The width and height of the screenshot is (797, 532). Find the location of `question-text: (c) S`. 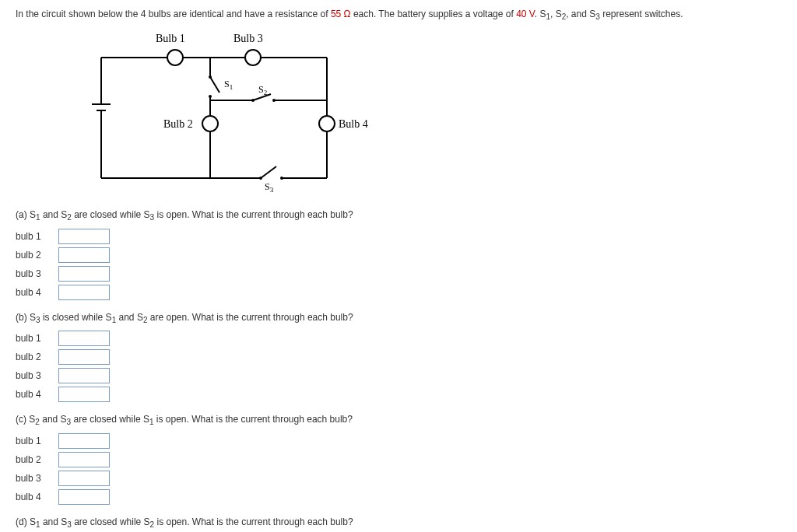

question-text: (c) S is located at coordinates (25, 419).